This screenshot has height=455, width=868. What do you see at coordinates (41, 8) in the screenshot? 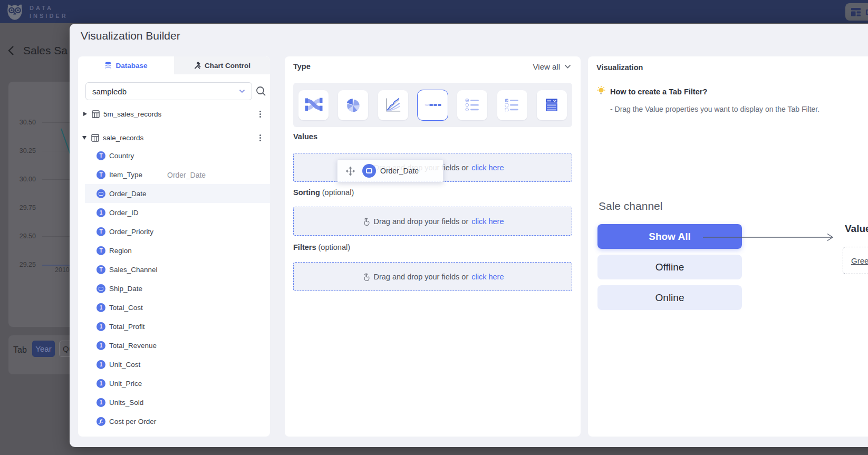
I see `brand-line1: DATA` at bounding box center [41, 8].